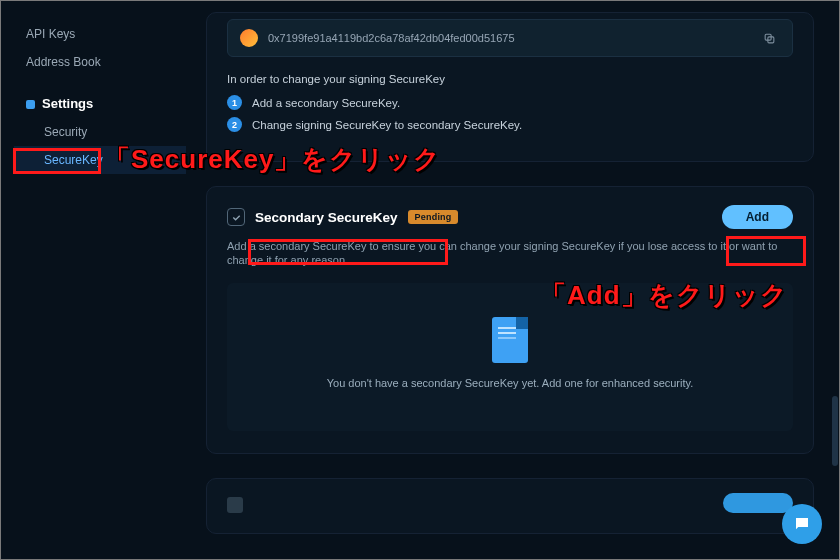 The height and width of the screenshot is (560, 840). What do you see at coordinates (100, 132) in the screenshot?
I see `sidebar-item-security: Security` at bounding box center [100, 132].